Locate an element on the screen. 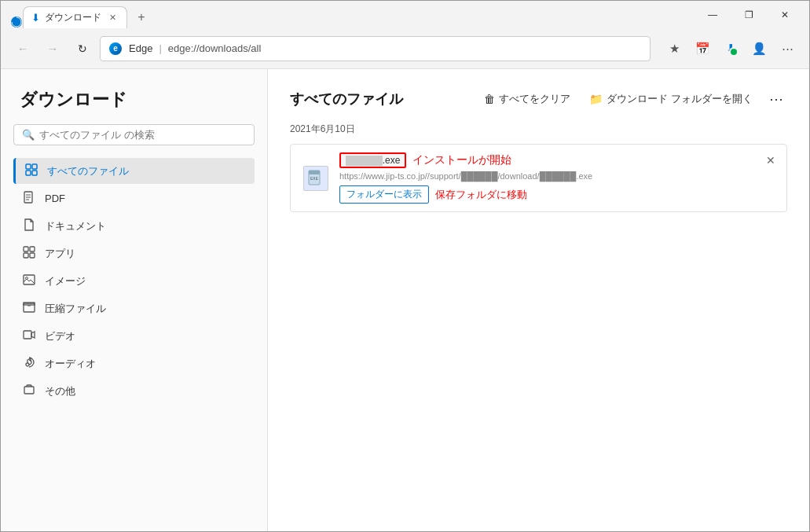 This screenshot has height=532, width=810. filename-row: ██████.exe インストールが開始 is located at coordinates (558, 160).